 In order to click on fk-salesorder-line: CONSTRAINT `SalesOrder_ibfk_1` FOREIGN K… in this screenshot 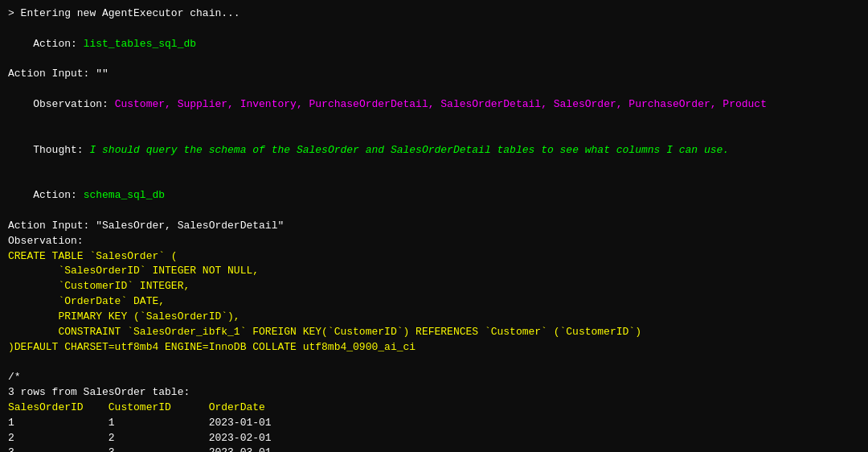, I will do `click(434, 333)`.